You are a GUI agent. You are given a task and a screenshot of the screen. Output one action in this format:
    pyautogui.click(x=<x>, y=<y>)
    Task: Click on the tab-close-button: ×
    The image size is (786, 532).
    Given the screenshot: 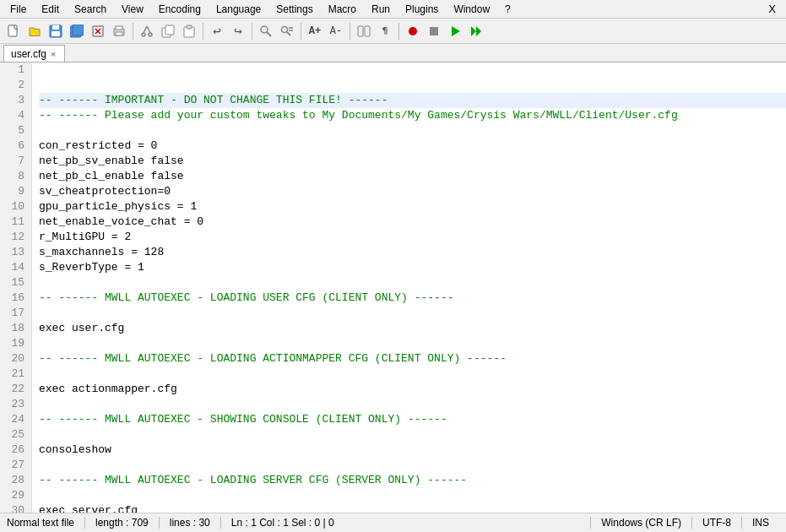 What is the action you would take?
    pyautogui.click(x=53, y=54)
    